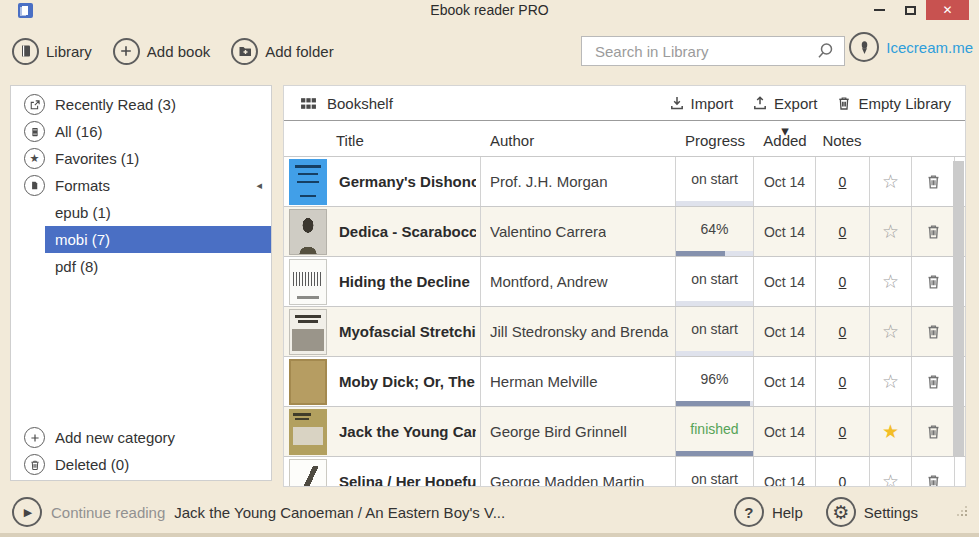  I want to click on book-title: Jack the Young Canoe, so click(408, 432).